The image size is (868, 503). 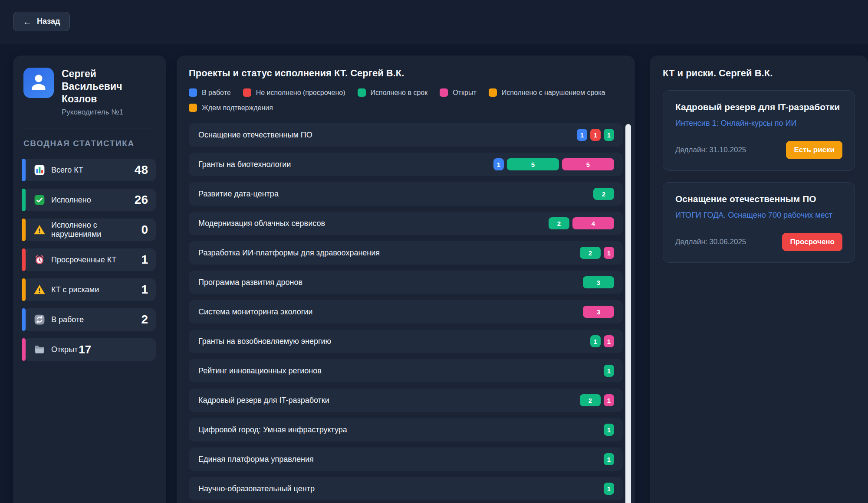 What do you see at coordinates (255, 135) in the screenshot?
I see `project-label: Оснащение отечественным ПО` at bounding box center [255, 135].